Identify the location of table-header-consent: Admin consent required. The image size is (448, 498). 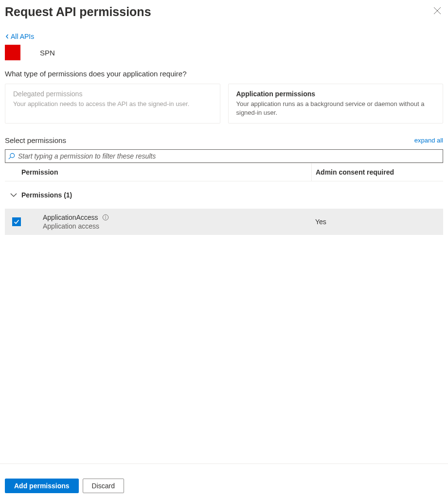
(377, 172).